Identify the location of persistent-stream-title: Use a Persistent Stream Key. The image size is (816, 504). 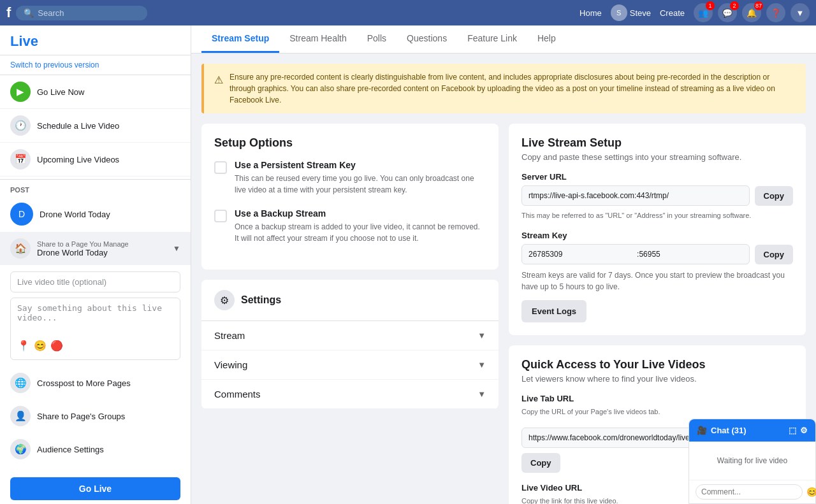
(360, 165).